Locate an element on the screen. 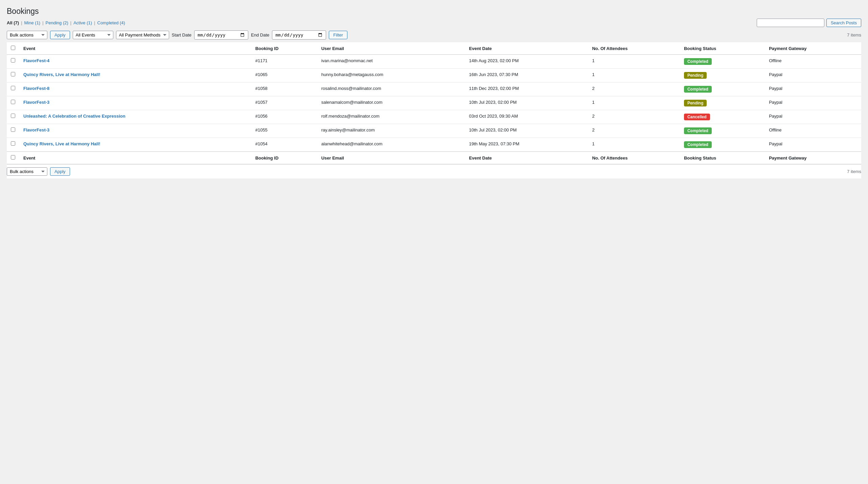  row-event-3: FlavorFest-3 is located at coordinates (135, 103).